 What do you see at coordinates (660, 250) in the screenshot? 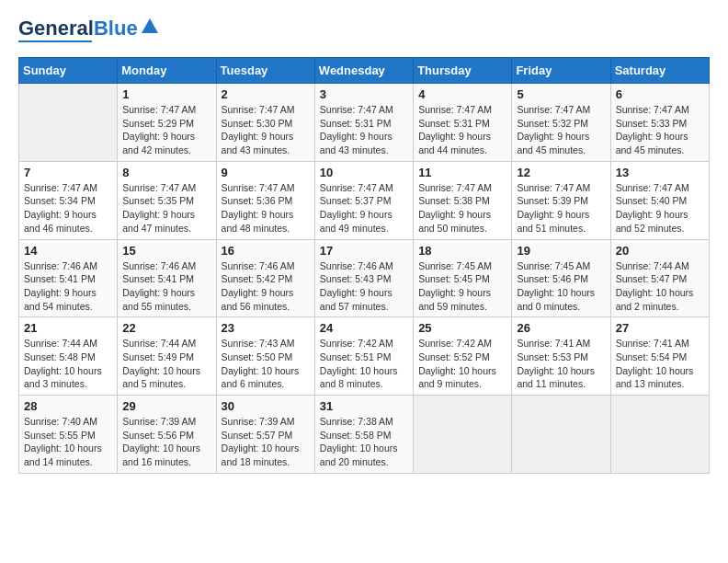
I see `day-number: 20` at bounding box center [660, 250].